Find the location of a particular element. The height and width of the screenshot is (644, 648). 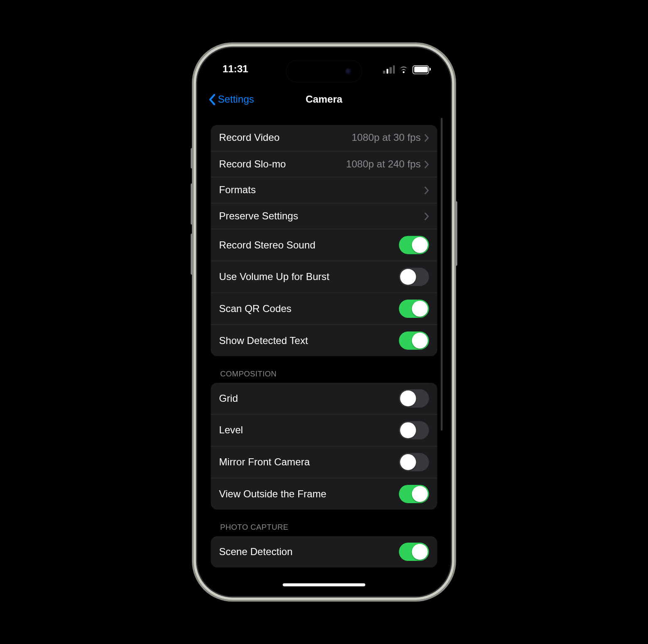

volume-burst-toggle is located at coordinates (414, 277).